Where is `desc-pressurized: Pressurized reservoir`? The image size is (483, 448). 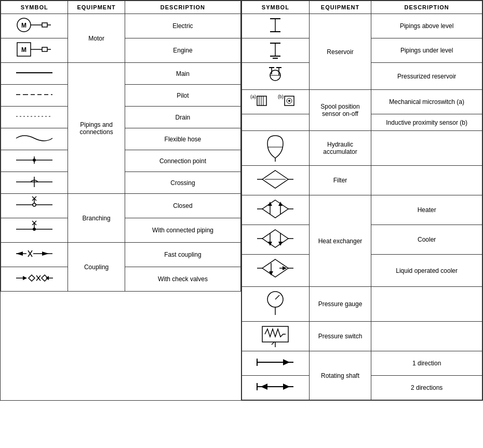 desc-pressurized: Pressurized reservoir is located at coordinates (427, 76).